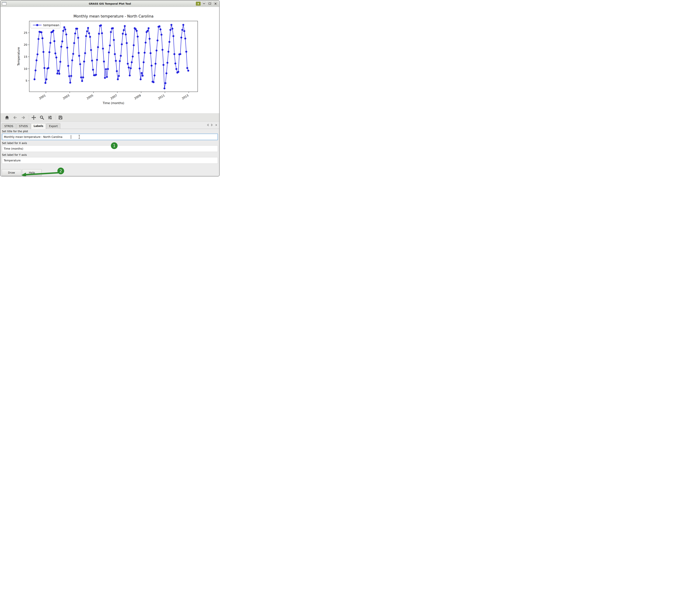 The height and width of the screenshot is (589, 700). Describe the element at coordinates (34, 118) in the screenshot. I see `pan-move-icon` at that location.